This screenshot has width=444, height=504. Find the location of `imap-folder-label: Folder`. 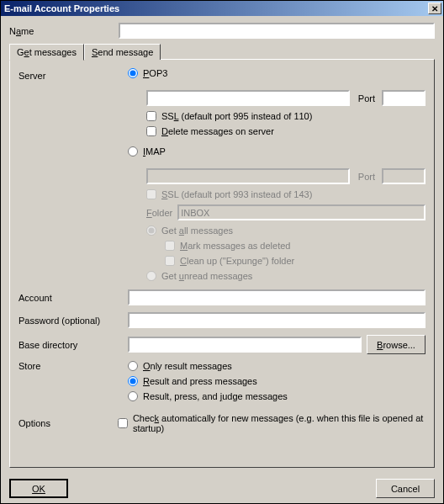

imap-folder-label: Folder is located at coordinates (160, 213).